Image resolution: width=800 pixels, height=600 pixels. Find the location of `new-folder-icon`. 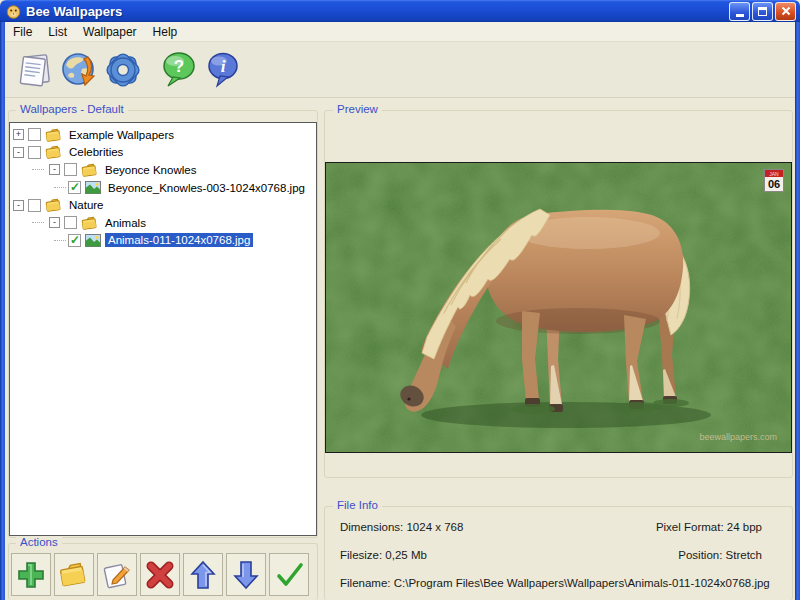

new-folder-icon is located at coordinates (74, 575).